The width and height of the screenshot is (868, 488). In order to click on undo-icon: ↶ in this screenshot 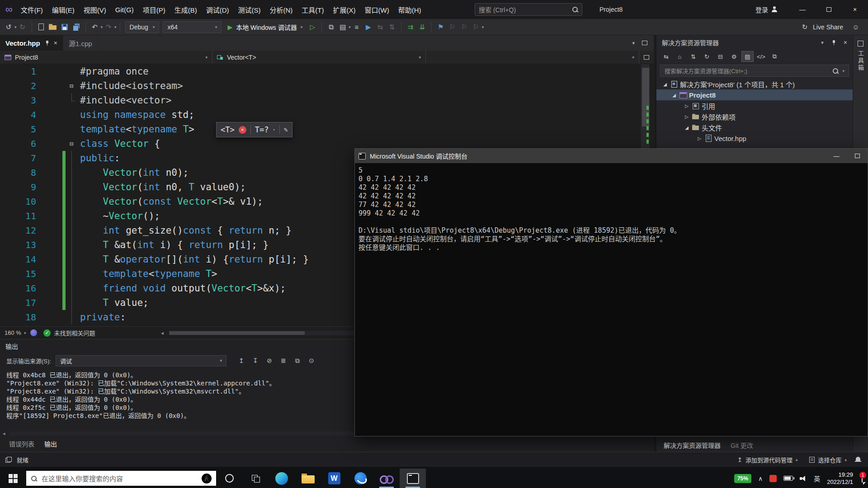, I will do `click(95, 27)`.